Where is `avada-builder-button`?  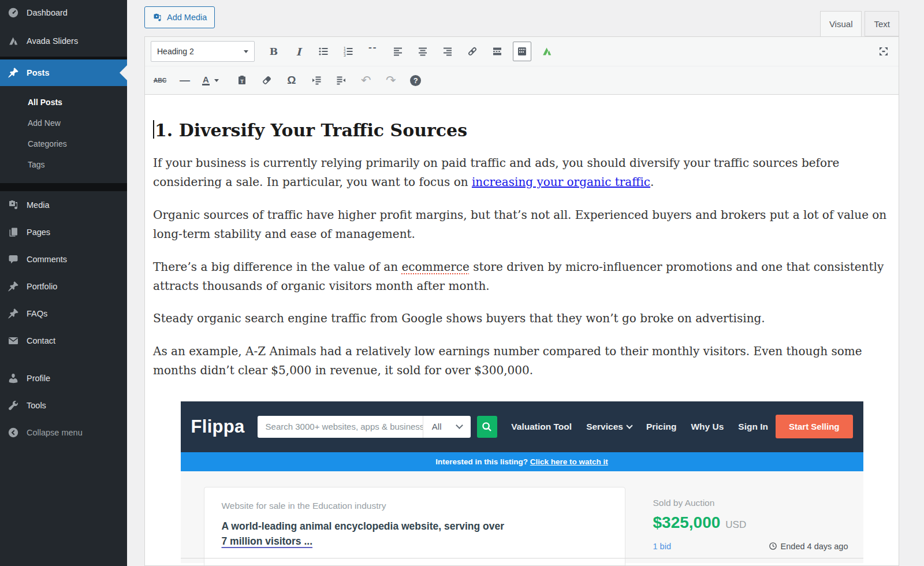 avada-builder-button is located at coordinates (547, 51).